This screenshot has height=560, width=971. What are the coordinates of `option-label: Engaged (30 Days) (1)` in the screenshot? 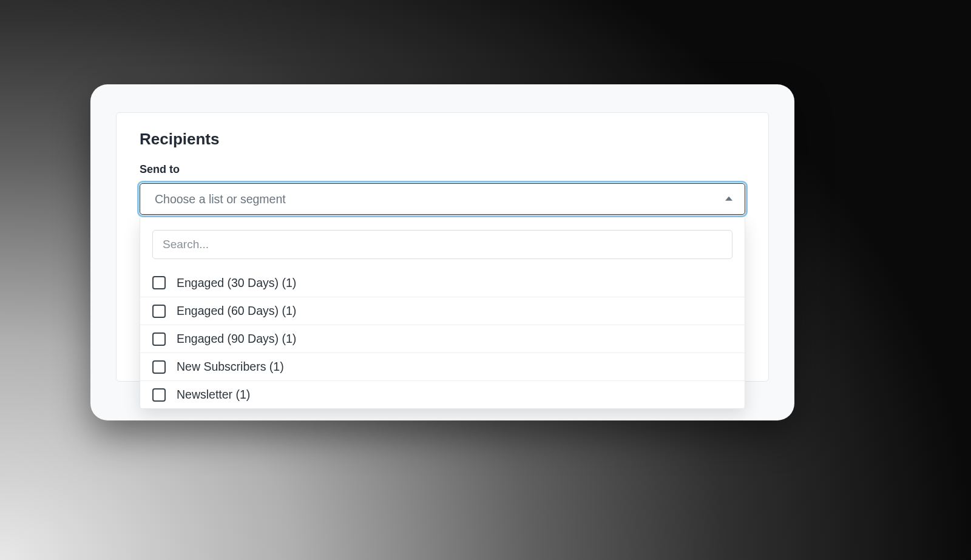 It's located at (237, 283).